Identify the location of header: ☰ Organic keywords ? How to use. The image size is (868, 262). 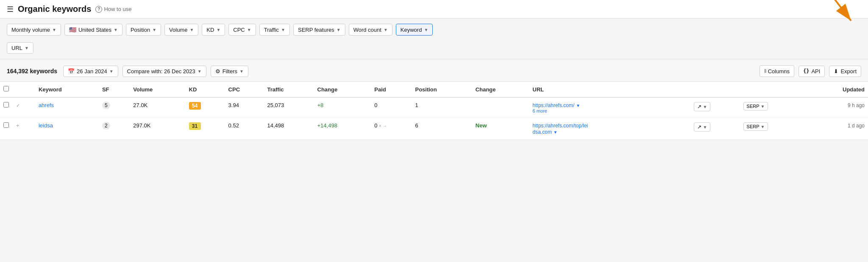
(434, 9).